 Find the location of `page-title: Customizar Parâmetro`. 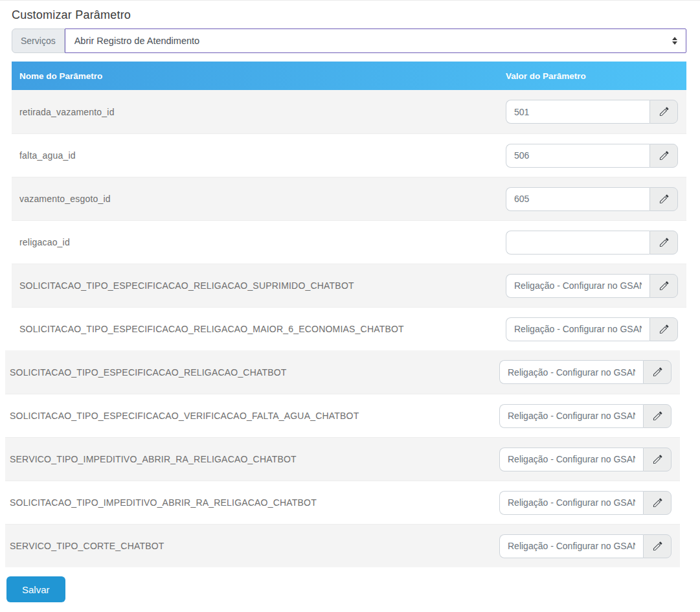

page-title: Customizar Parâmetro is located at coordinates (356, 16).